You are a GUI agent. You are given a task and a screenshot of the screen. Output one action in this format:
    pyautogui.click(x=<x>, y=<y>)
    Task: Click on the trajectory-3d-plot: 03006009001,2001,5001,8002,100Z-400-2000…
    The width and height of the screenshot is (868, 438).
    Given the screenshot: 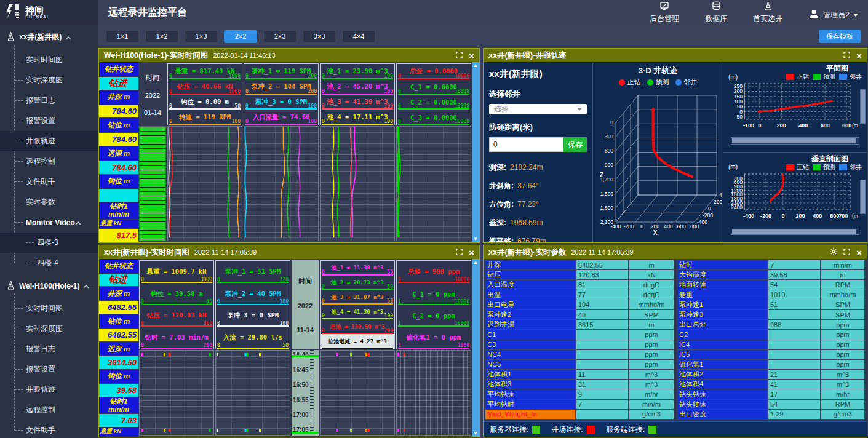 What is the action you would take?
    pyautogui.click(x=658, y=165)
    